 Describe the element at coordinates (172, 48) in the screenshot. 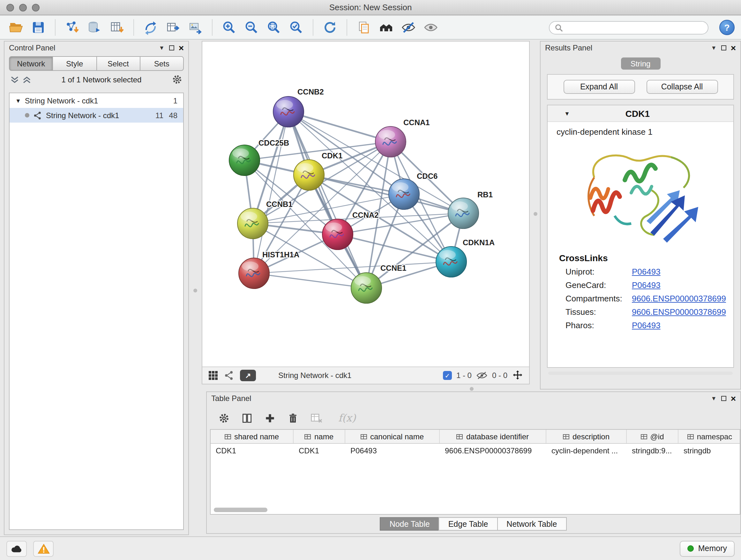

I see `control-panel-float-icon` at that location.